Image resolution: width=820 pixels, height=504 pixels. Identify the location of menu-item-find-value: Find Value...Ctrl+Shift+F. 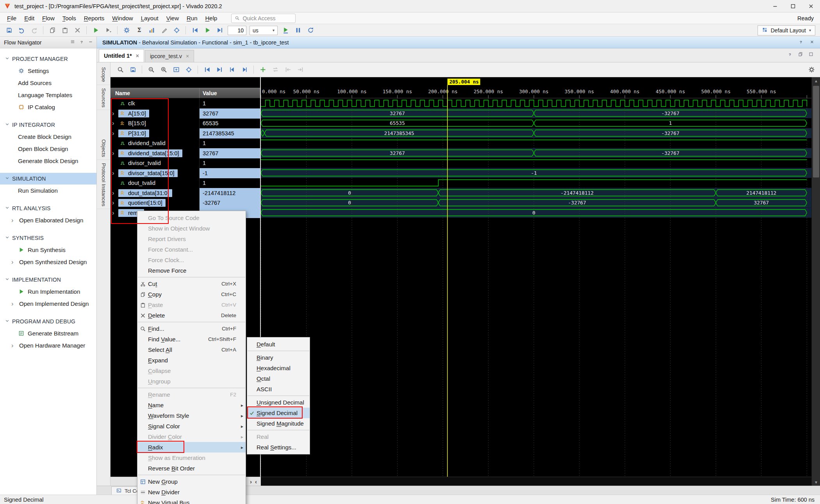
(191, 339).